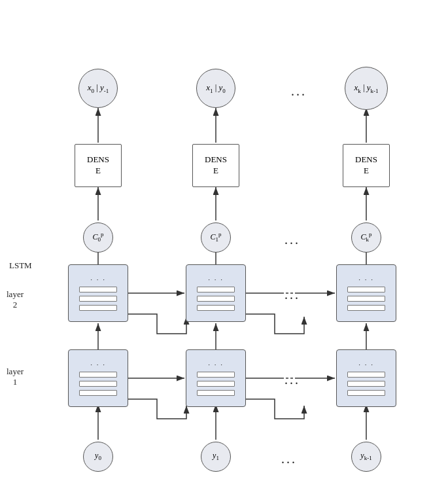 Image resolution: width=448 pixels, height=477 pixels. Describe the element at coordinates (366, 279) in the screenshot. I see `lstm-dots-l2ck: · · ·` at that location.